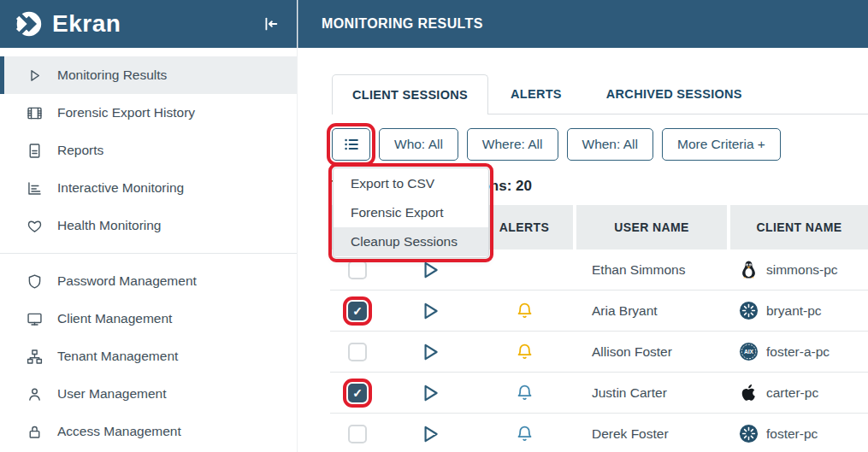  I want to click on sidebar-item-monitoring-results: Monitoring Results, so click(149, 75).